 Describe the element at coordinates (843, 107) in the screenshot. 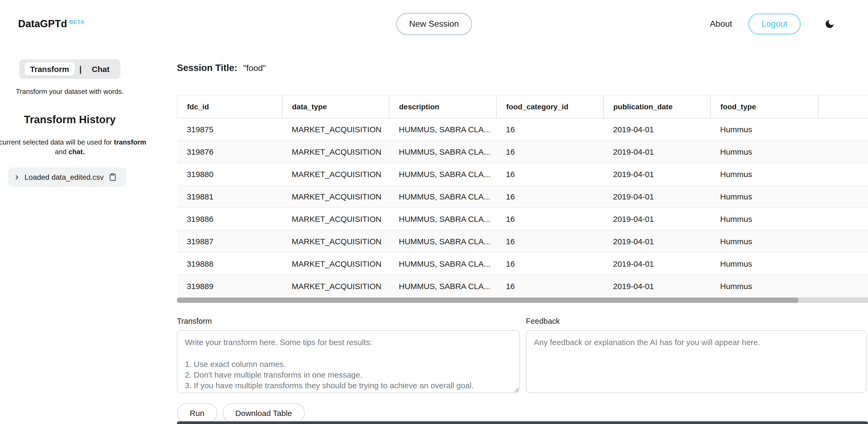

I see `table-header-cell-ghost` at that location.